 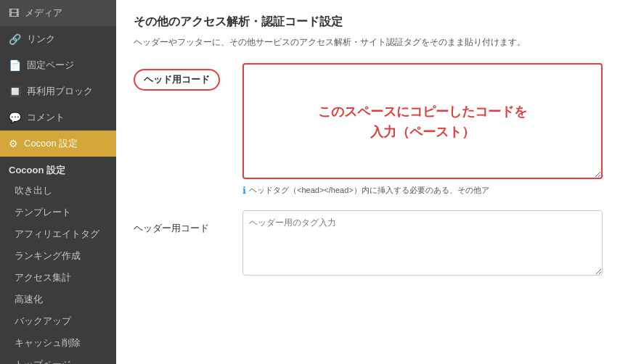 I want to click on header-code-input-wrapper, so click(x=423, y=244).